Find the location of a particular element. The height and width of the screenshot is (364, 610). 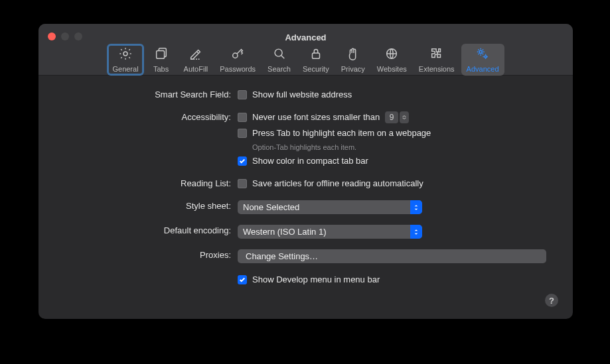

style-sheet-select: None Selected is located at coordinates (330, 207).